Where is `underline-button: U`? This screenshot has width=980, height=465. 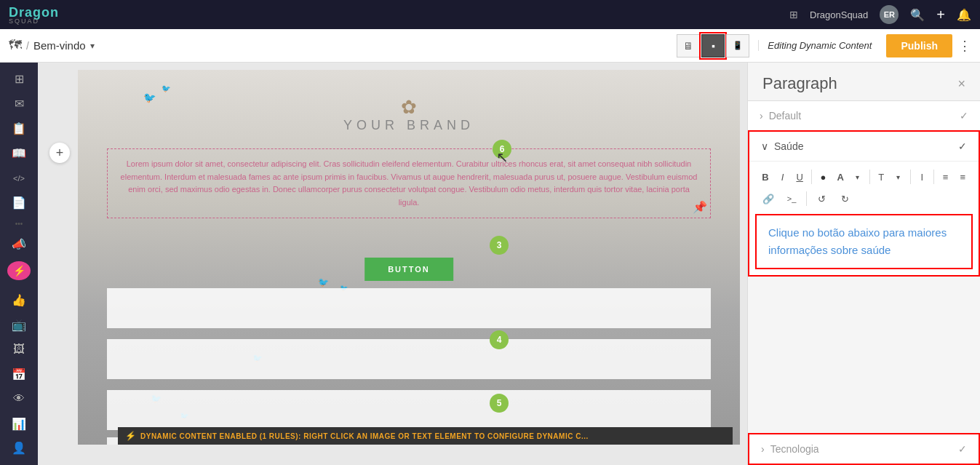 underline-button: U is located at coordinates (800, 177).